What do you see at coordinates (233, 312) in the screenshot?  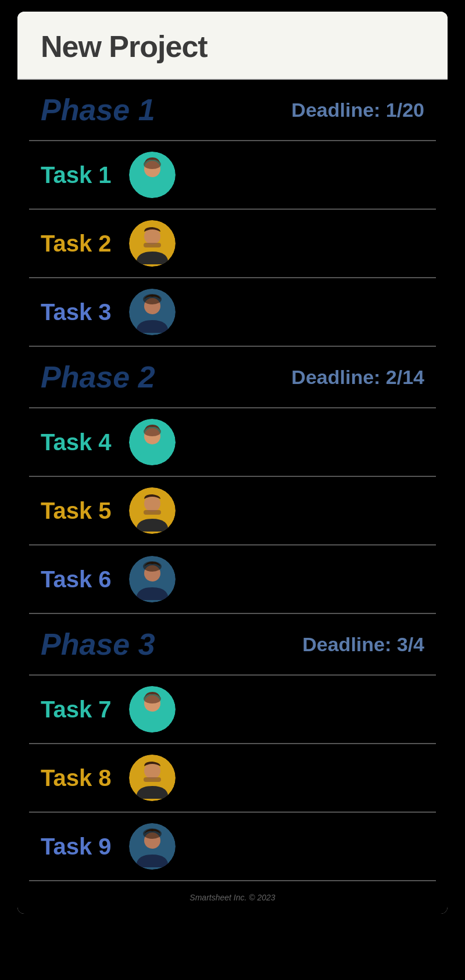 I see `task-3-row: Task 3` at bounding box center [233, 312].